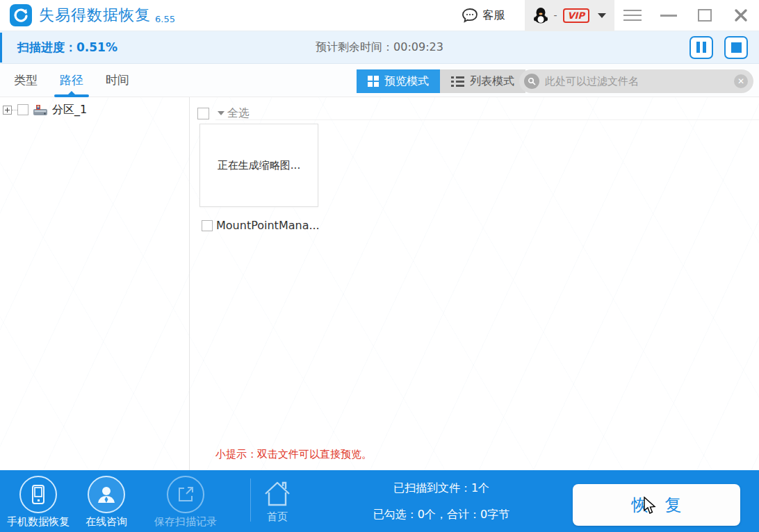 The image size is (759, 532). What do you see at coordinates (441, 81) in the screenshot?
I see `view-mode-toggle: 预览模式 列表模式` at bounding box center [441, 81].